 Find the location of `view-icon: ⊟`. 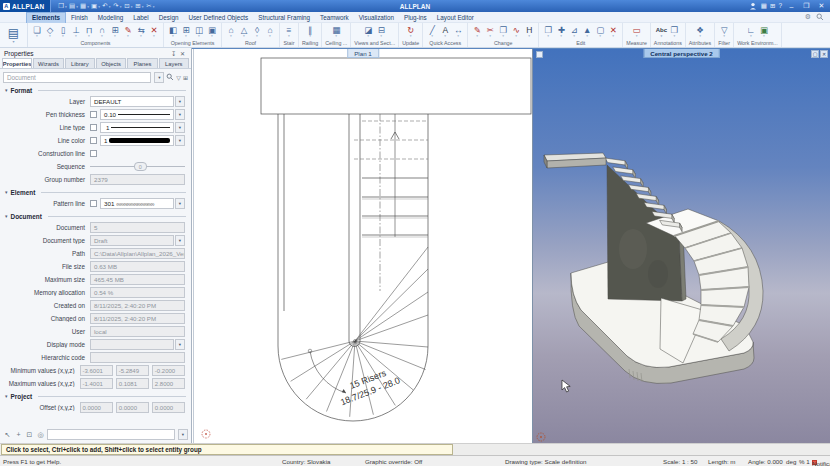

view-icon: ⊟ is located at coordinates (381, 32).